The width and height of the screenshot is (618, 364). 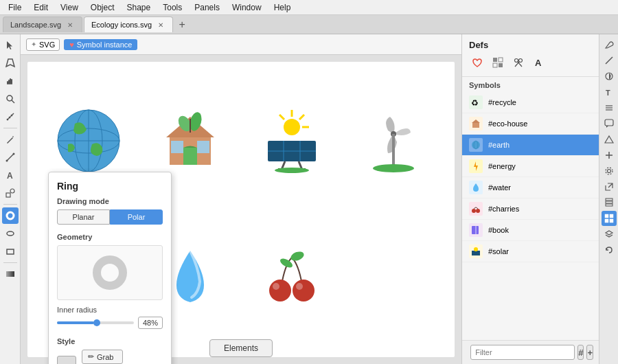 I want to click on menu-file: File, so click(x=15, y=8).